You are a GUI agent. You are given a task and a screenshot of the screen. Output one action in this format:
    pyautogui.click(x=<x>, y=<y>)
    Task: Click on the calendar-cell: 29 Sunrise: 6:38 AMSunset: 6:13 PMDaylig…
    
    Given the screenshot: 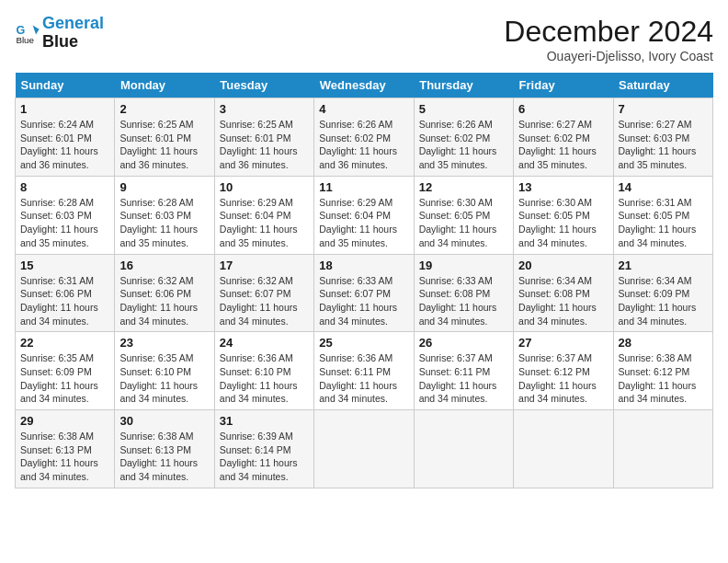 What is the action you would take?
    pyautogui.click(x=65, y=449)
    